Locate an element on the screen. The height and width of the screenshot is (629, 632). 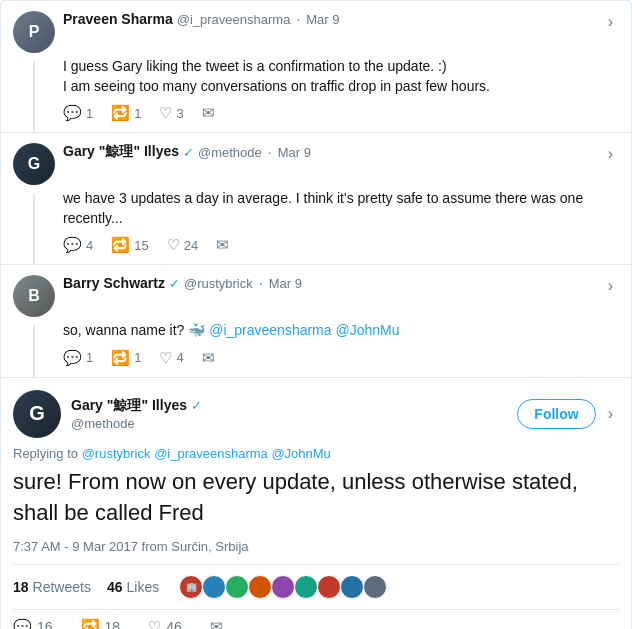
replying-to-link: @rustybrick is located at coordinates (116, 454).